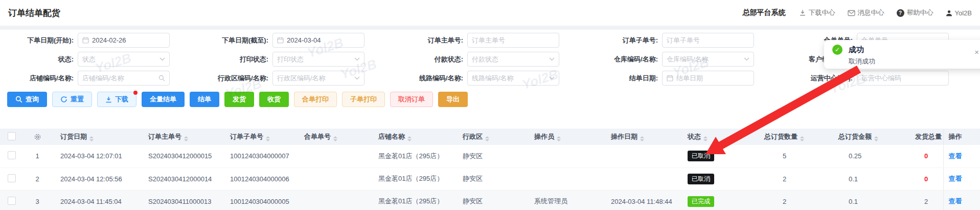 The height and width of the screenshot is (210, 980). Describe the element at coordinates (567, 137) in the screenshot. I see `col-operator: 操作员` at that location.